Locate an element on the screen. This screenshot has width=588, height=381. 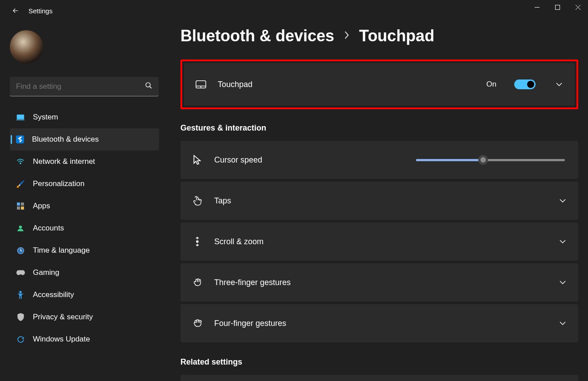
touchpad-icon is located at coordinates (201, 84).